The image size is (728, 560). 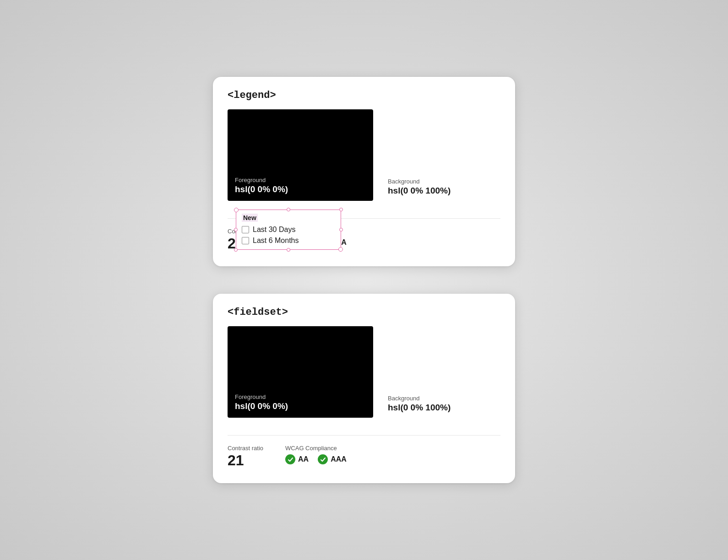 I want to click on handle-top-middle, so click(x=288, y=210).